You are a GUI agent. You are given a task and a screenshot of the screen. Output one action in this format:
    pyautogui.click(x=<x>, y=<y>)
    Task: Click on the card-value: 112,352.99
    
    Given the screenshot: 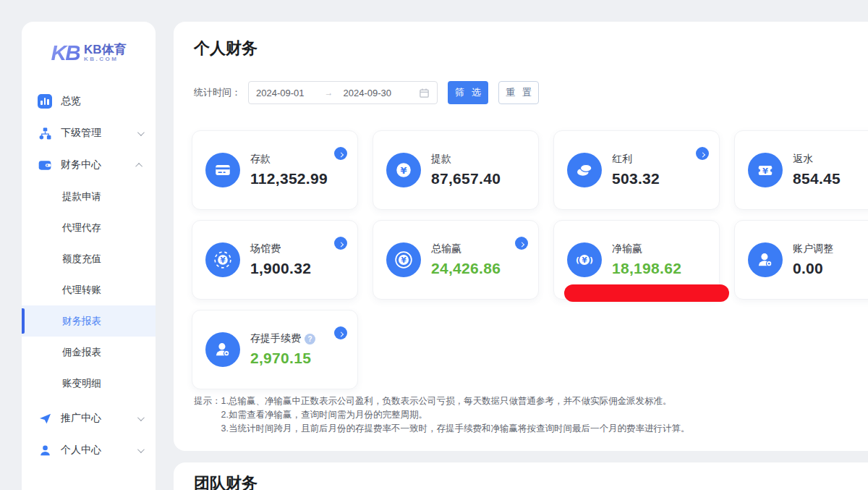 What is the action you would take?
    pyautogui.click(x=289, y=179)
    